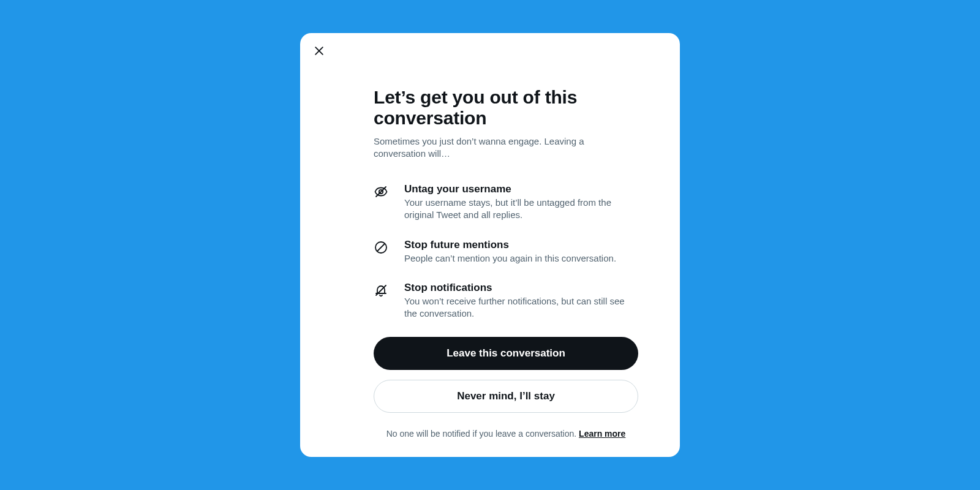 The image size is (980, 490). I want to click on feature-item-untag: Untag your username Your username stays,…, so click(506, 202).